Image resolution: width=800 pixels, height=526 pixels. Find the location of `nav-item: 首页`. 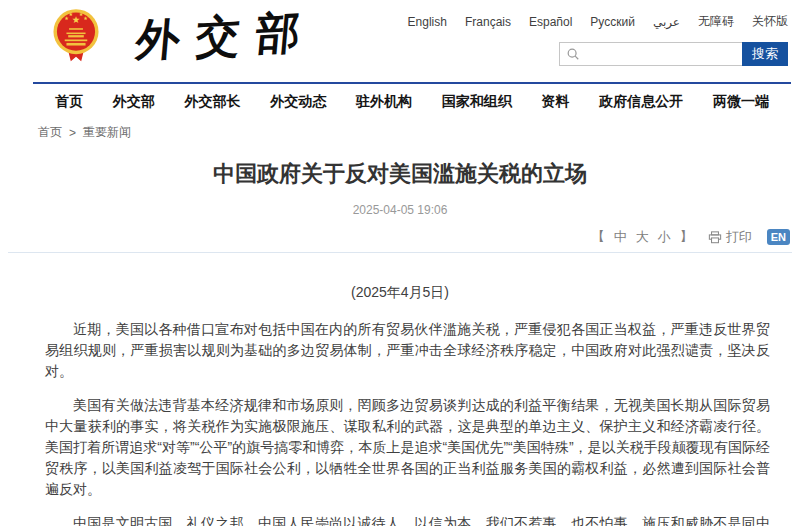

nav-item: 首页 is located at coordinates (69, 102).